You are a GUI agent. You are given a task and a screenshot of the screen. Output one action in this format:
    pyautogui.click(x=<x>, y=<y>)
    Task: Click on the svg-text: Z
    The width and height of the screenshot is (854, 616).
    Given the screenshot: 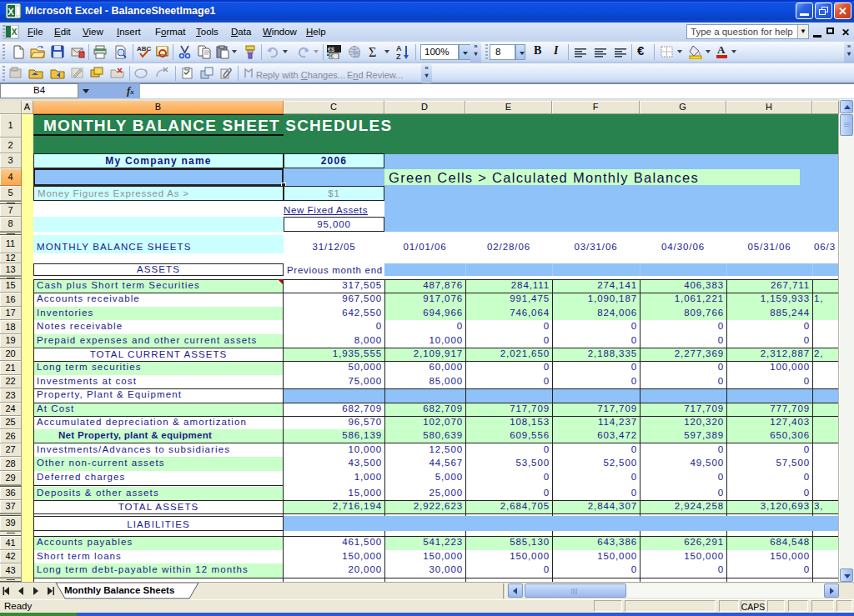 What is the action you would take?
    pyautogui.click(x=399, y=57)
    